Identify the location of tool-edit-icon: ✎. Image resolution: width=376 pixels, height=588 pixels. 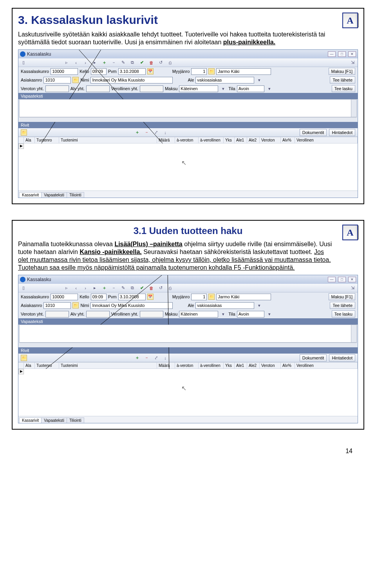
(123, 63).